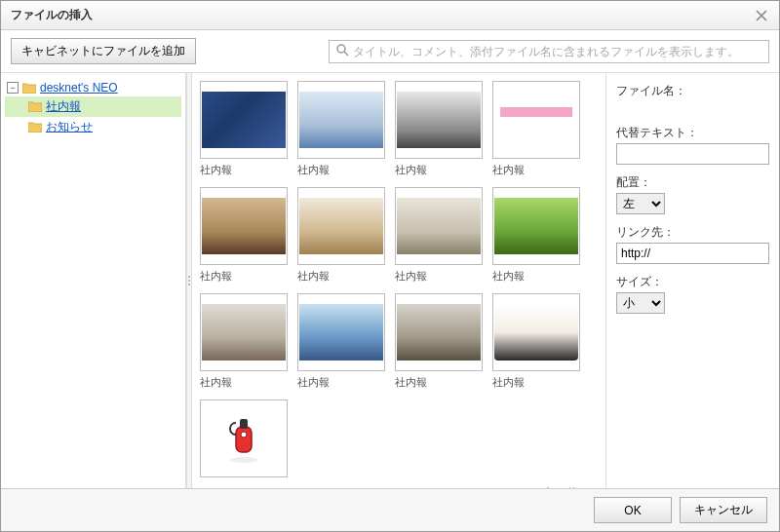  Describe the element at coordinates (641, 204) in the screenshot. I see `align-select: 左` at that location.